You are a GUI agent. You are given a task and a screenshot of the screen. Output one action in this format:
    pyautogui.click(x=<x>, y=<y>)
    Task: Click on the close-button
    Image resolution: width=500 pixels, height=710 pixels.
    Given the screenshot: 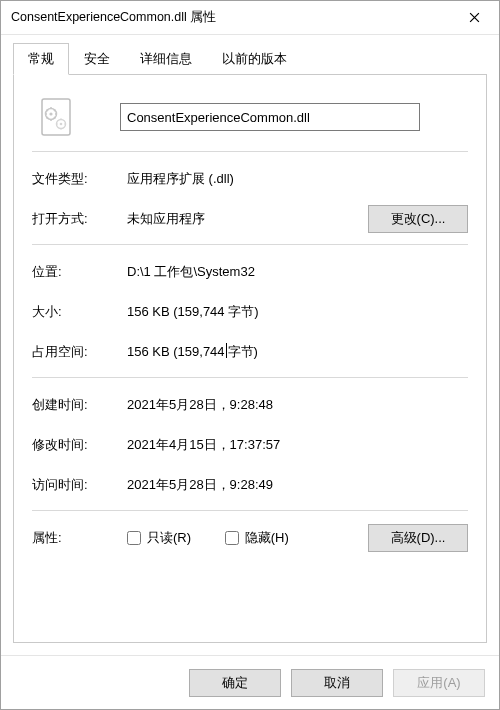 What is the action you would take?
    pyautogui.click(x=474, y=18)
    